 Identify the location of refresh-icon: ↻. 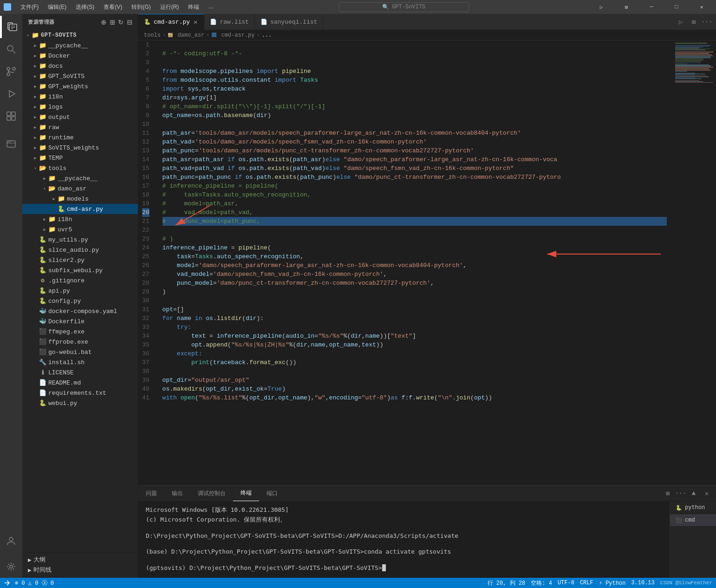
(121, 22).